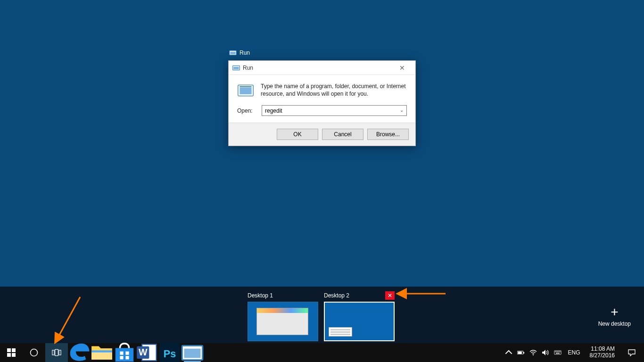 This screenshot has height=362, width=644. Describe the element at coordinates (632, 353) in the screenshot. I see `action-center-button` at that location.